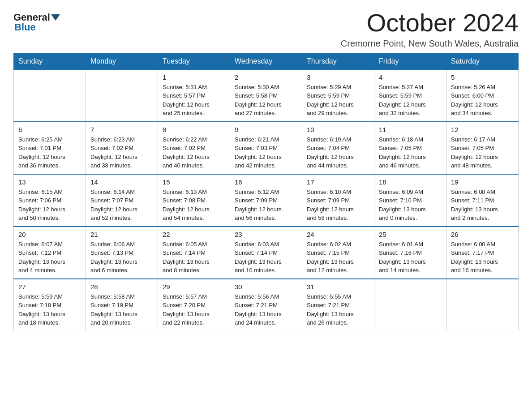 The height and width of the screenshot is (411, 532). What do you see at coordinates (122, 205) in the screenshot?
I see `day-info: Sunrise: 6:14 AM Sunset: 7:07 PM Dayligh…` at bounding box center [122, 205].